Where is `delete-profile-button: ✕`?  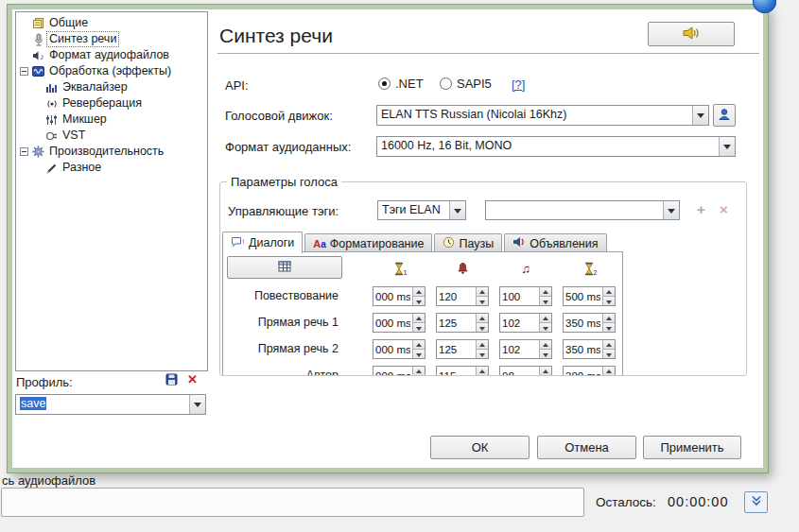 delete-profile-button: ✕ is located at coordinates (193, 380).